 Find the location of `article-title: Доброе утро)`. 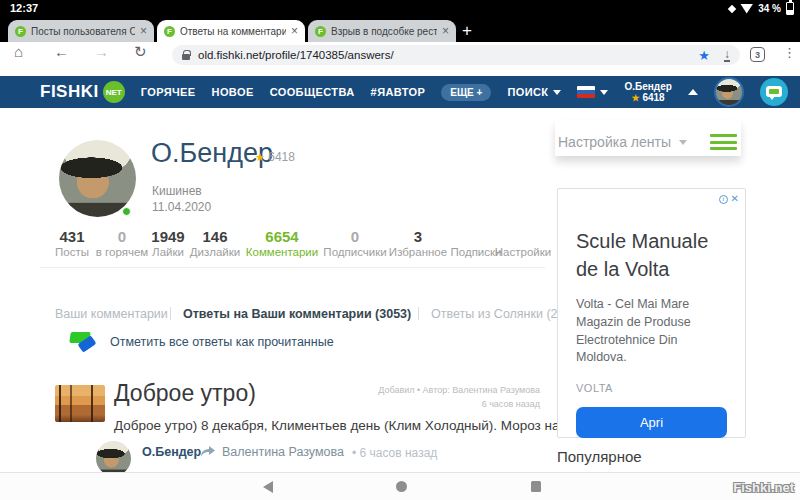

article-title: Доброе утро) is located at coordinates (185, 394).